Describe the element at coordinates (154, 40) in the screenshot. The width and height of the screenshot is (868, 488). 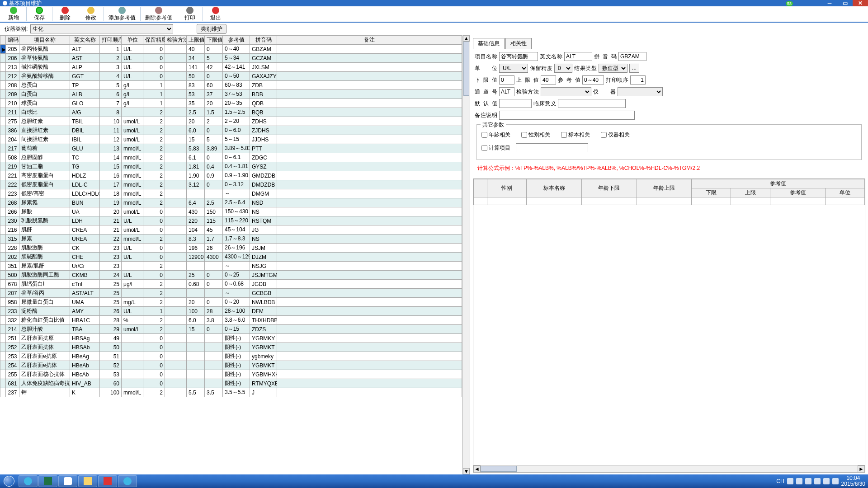
I see `col-header: 保留精度` at that location.